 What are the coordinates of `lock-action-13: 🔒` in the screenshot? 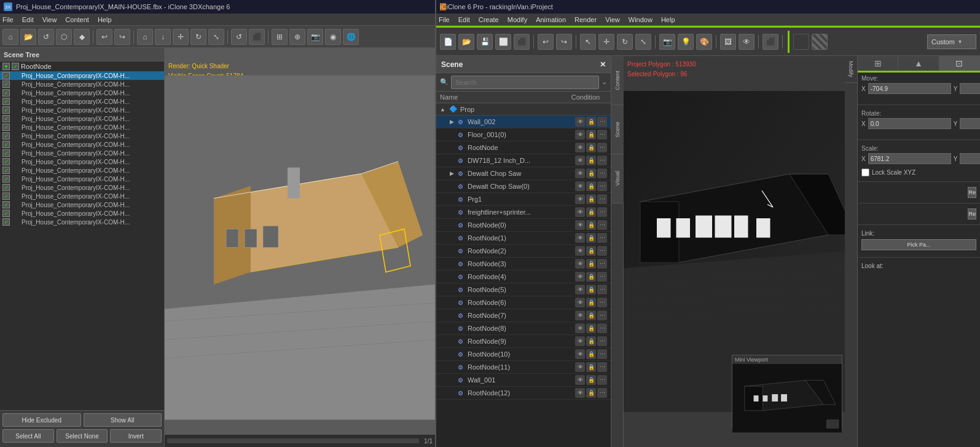 It's located at (591, 290).